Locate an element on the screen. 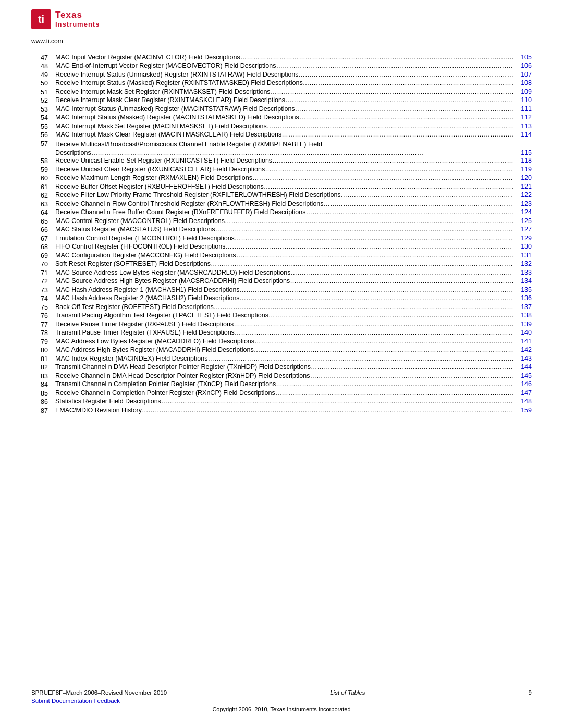 This screenshot has height=728, width=563. table-row: 74MAC Hash Address Register 2 (MACHASH2)… is located at coordinates (282, 298).